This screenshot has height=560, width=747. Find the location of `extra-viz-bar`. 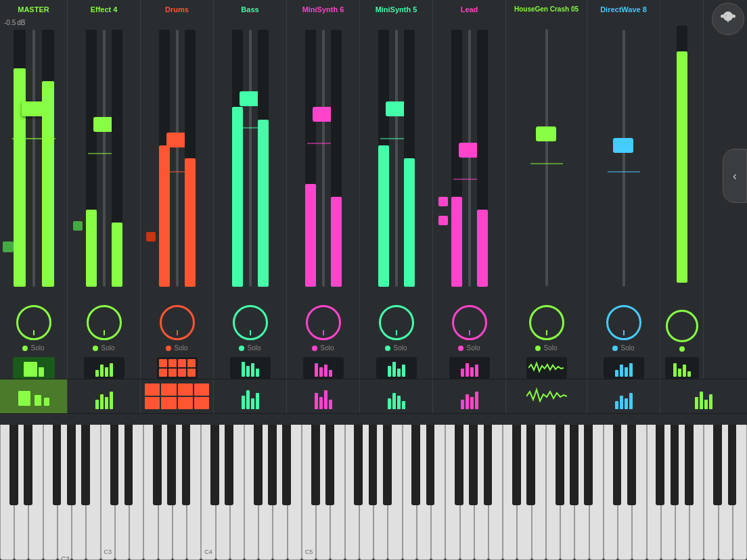

extra-viz-bar is located at coordinates (704, 396).